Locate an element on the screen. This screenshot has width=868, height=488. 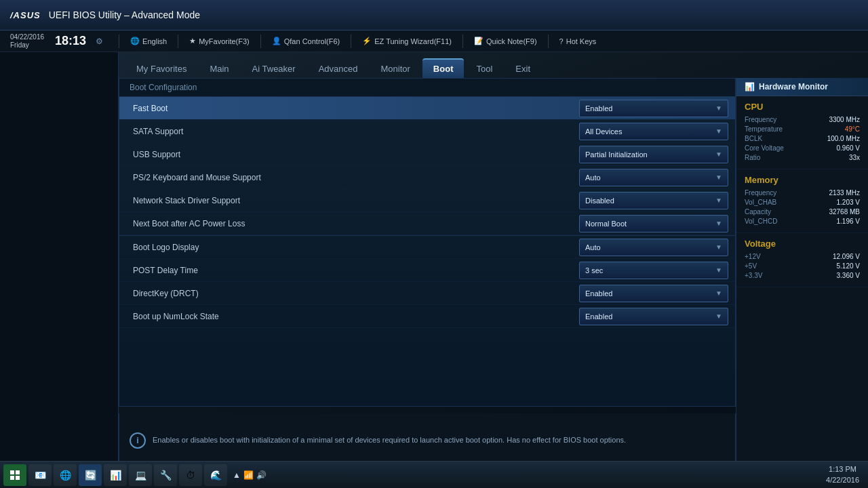
date-text: 04/22/2016 Friday is located at coordinates (27, 41).